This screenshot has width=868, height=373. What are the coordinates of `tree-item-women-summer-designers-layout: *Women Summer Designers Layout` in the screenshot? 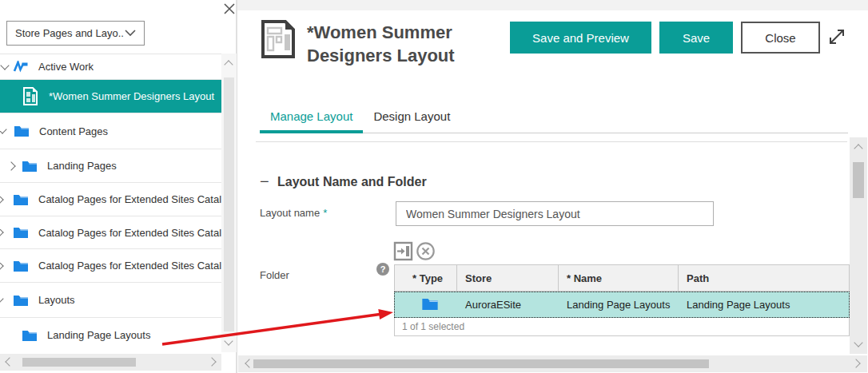 It's located at (110, 97).